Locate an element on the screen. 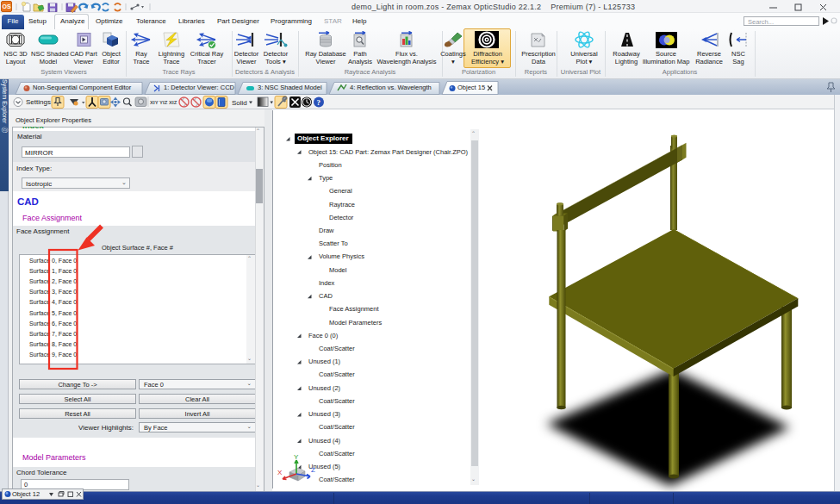  svg-text: XIY YIZ XIZ is located at coordinates (164, 103).